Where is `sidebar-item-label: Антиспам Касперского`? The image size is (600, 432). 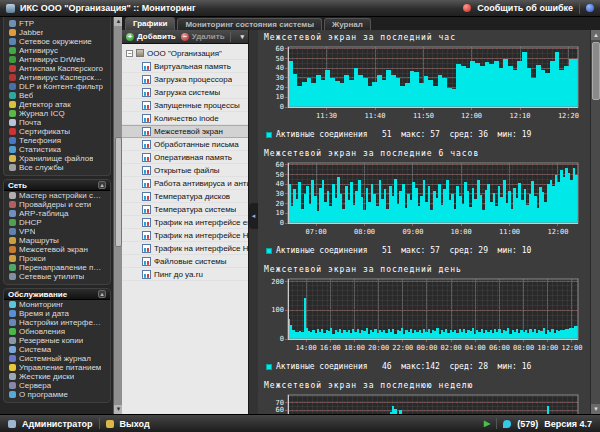
sidebar-item-label: Антиспам Касперского is located at coordinates (61, 68).